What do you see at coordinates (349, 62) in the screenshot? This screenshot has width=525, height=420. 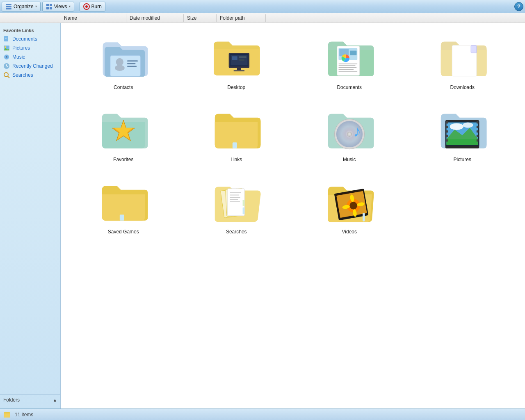 I see `folder-item-documents: Documents` at bounding box center [349, 62].